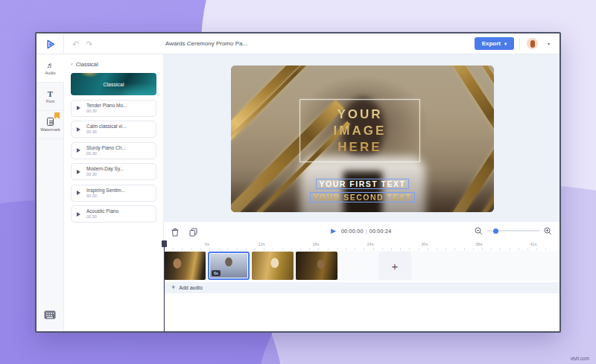 The width and height of the screenshot is (596, 364). I want to click on watermark-document-icon, so click(51, 122).